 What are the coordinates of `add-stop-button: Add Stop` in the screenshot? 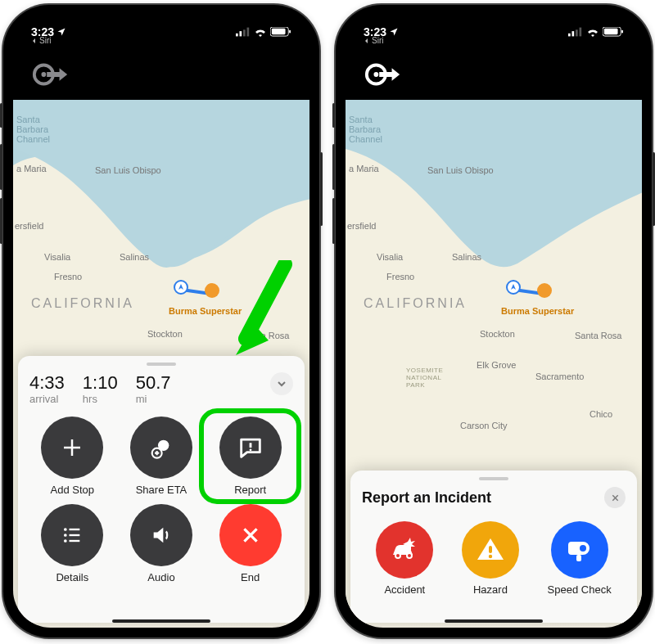 It's located at (72, 457).